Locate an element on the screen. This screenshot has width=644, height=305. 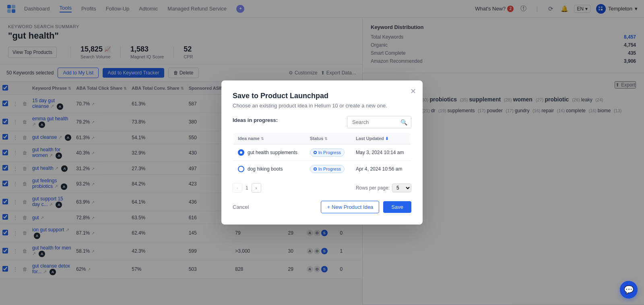
idea-row: dog hiking boots In Progress Apr 4, 2024… is located at coordinates (322, 169).